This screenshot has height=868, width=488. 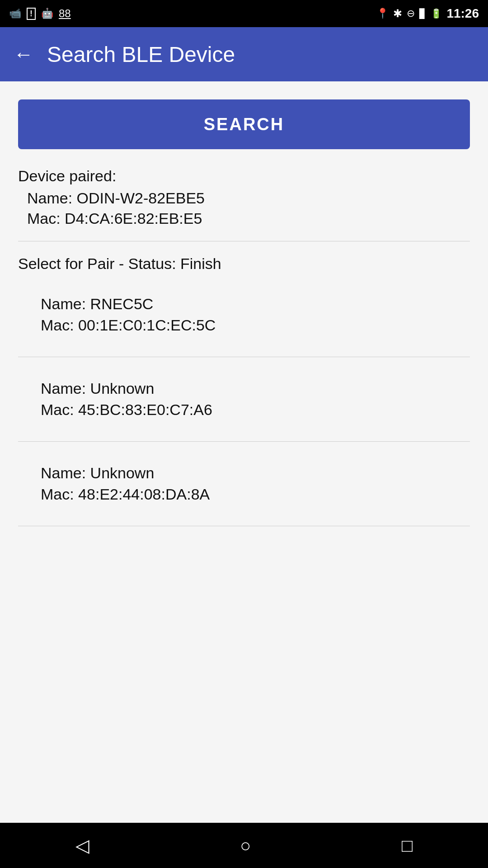 I want to click on page-title: Search BLE Device, so click(x=141, y=54).